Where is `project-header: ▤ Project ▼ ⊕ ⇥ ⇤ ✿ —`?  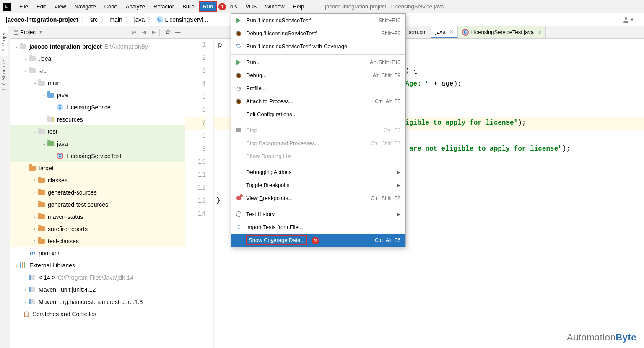 project-header: ▤ Project ▼ ⊕ ⇥ ⇤ ✿ — is located at coordinates (97, 32).